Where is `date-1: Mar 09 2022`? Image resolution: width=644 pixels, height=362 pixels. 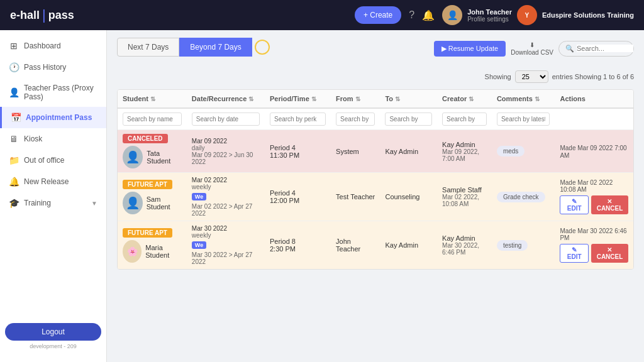 date-1: Mar 09 2022 is located at coordinates (226, 141).